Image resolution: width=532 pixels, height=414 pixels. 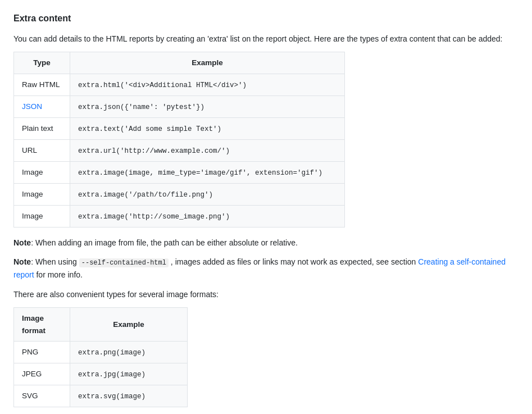 I want to click on section-heading: Extra content, so click(x=266, y=19).